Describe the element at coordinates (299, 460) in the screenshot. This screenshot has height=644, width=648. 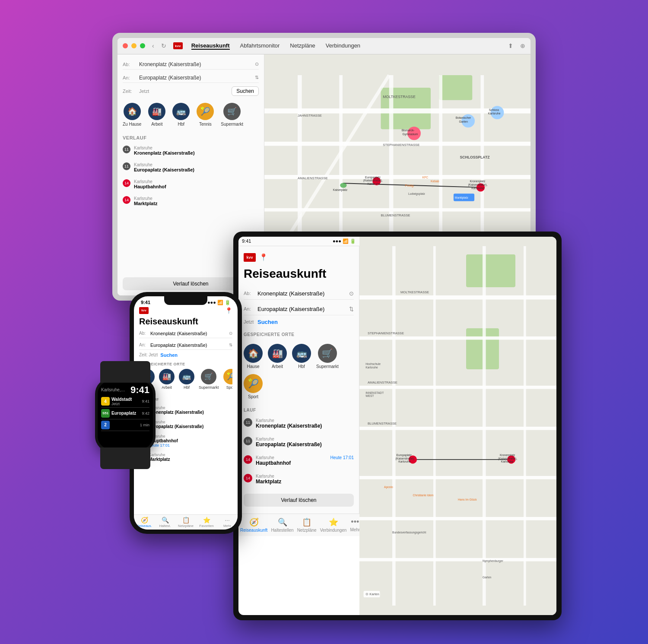
I see `ipad-hist3: 14 Karlsruhe Hauptbahnhof Heute 17:01` at that location.